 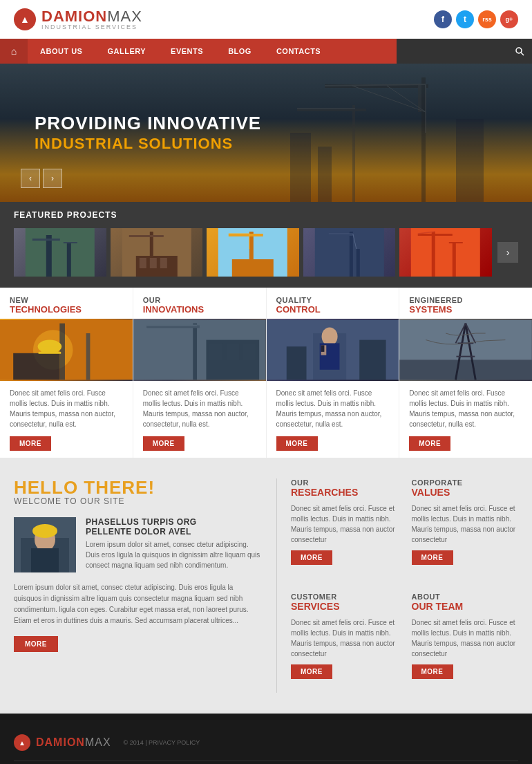 I want to click on featured-thumbnails, so click(x=253, y=252).